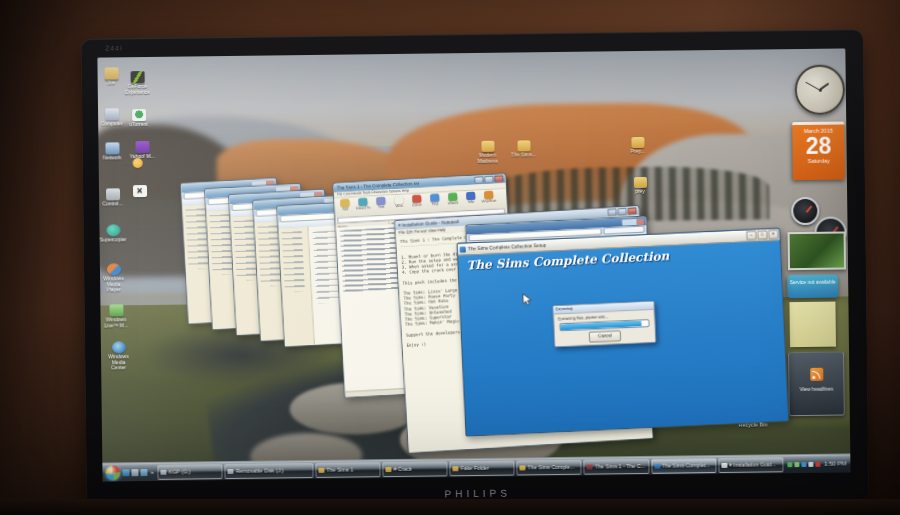 The height and width of the screenshot is (515, 900). What do you see at coordinates (112, 124) in the screenshot?
I see `icon-label: Computer` at bounding box center [112, 124].